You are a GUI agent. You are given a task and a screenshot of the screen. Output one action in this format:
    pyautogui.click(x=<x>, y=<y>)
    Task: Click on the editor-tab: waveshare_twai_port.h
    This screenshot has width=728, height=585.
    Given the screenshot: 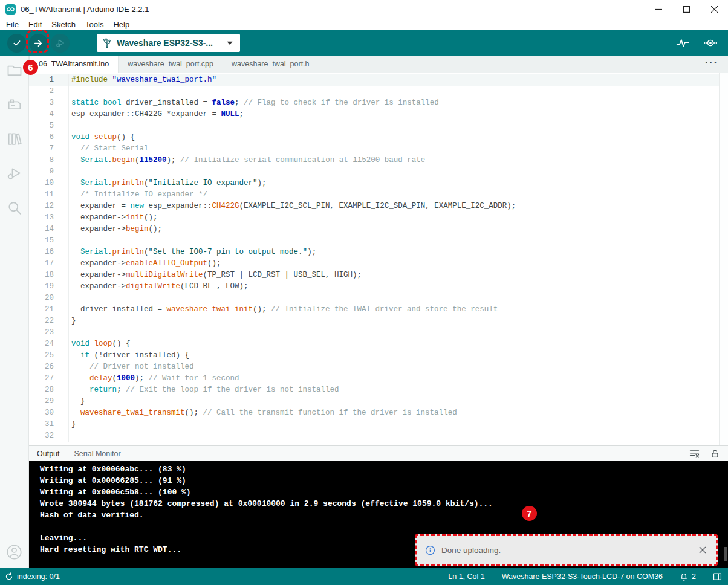 What is the action you would take?
    pyautogui.click(x=271, y=64)
    